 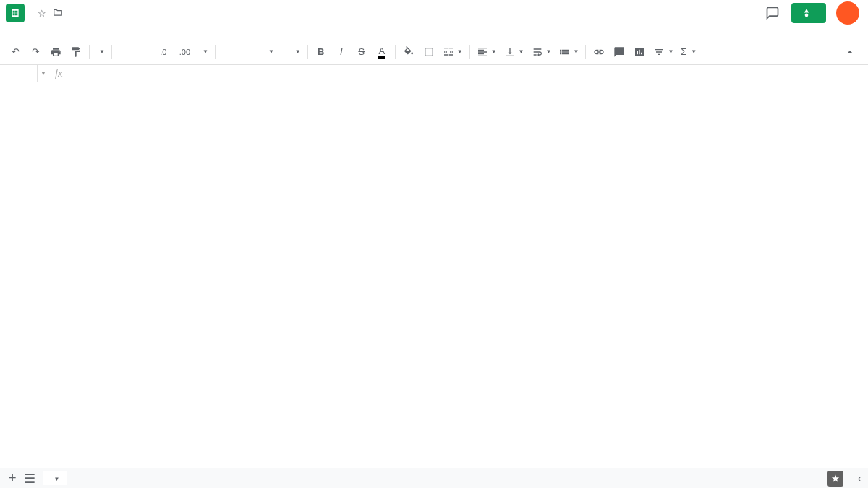 I want to click on borders-button, so click(x=429, y=52).